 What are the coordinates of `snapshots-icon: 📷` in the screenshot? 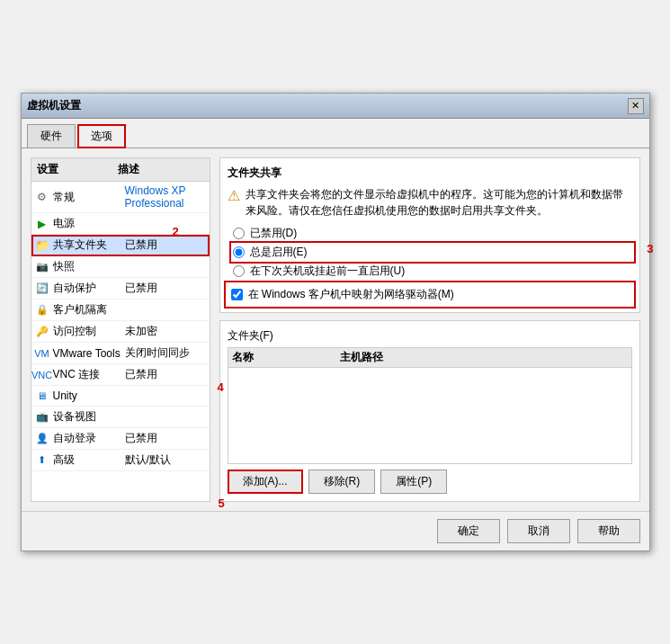 It's located at (42, 267).